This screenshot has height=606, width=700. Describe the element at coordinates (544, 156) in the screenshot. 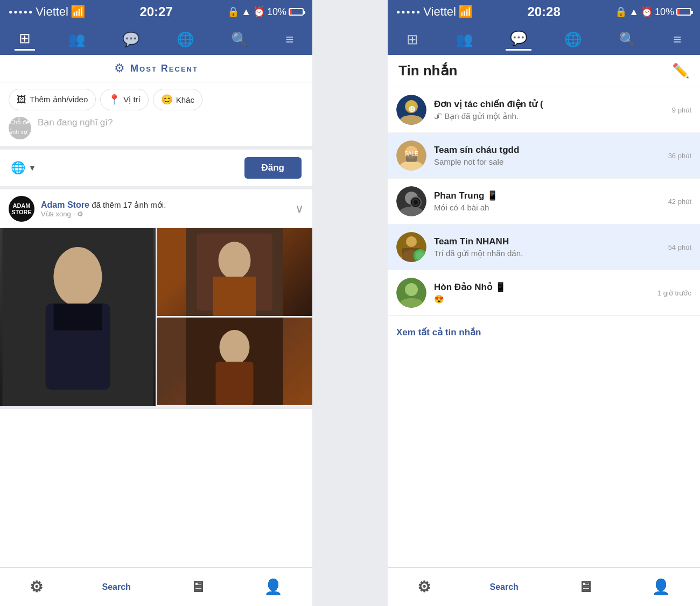

I see `message-item-2: SALE Team sín cháu tgdd Sample not for s…` at that location.